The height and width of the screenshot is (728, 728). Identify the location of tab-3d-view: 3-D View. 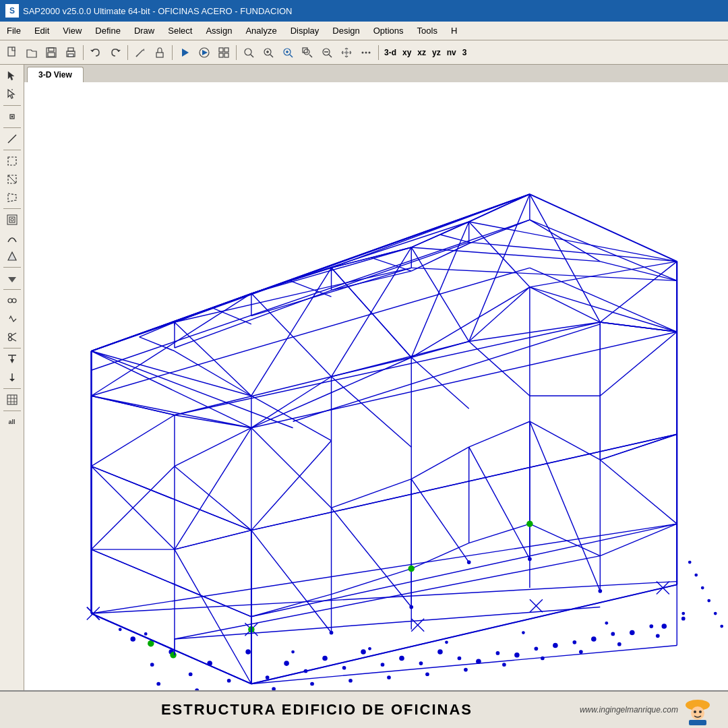
(55, 74).